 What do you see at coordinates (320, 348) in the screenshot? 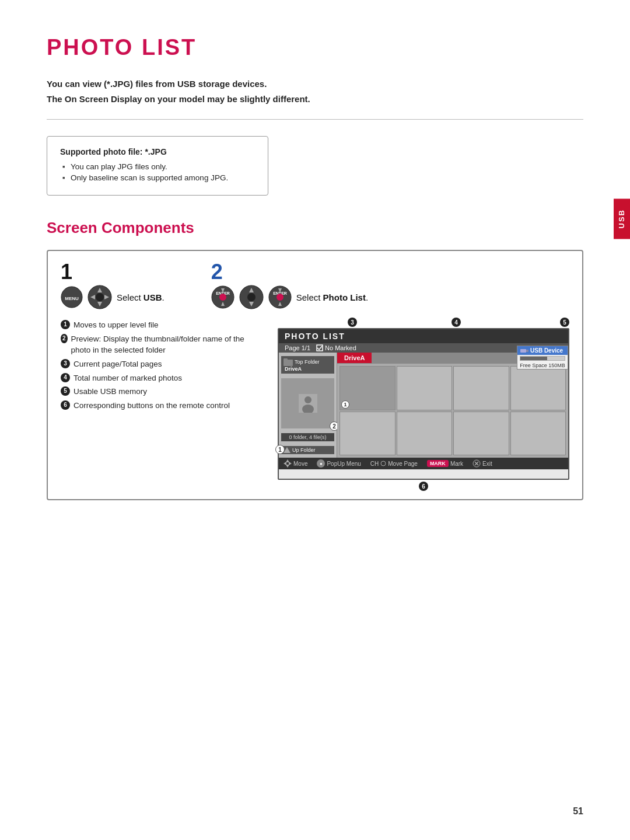
I see `checkbox-icon` at bounding box center [320, 348].